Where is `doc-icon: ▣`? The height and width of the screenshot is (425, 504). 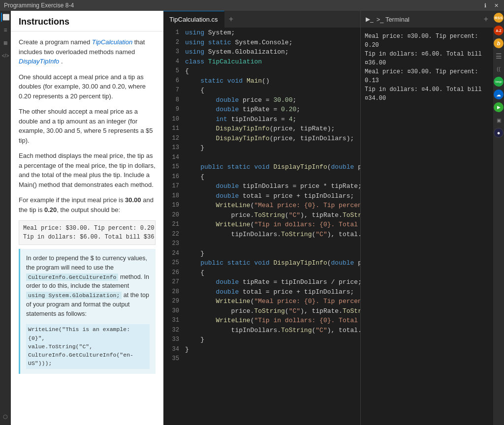
doc-icon: ▣ is located at coordinates (499, 120).